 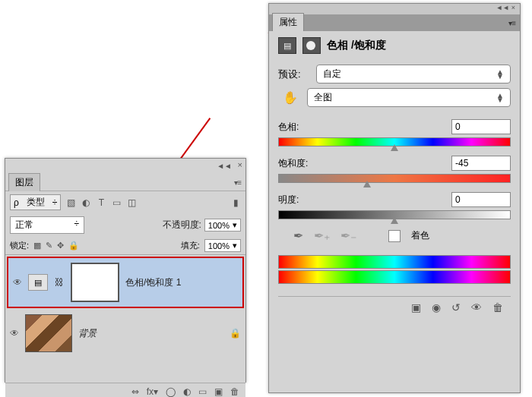 What do you see at coordinates (456, 307) in the screenshot?
I see `reset-icon: ↺` at bounding box center [456, 307].